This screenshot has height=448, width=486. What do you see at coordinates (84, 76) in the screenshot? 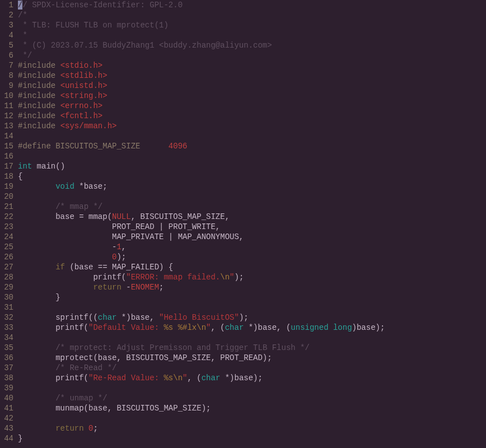
I see `code-token: <stdlib.h>` at bounding box center [84, 76].